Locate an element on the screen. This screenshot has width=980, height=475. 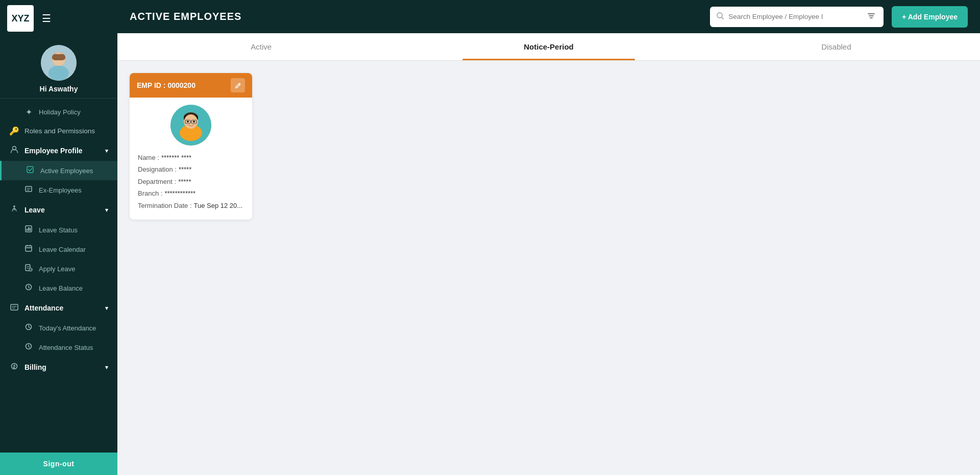
sidebar-item-label: Active Employees is located at coordinates (66, 171).